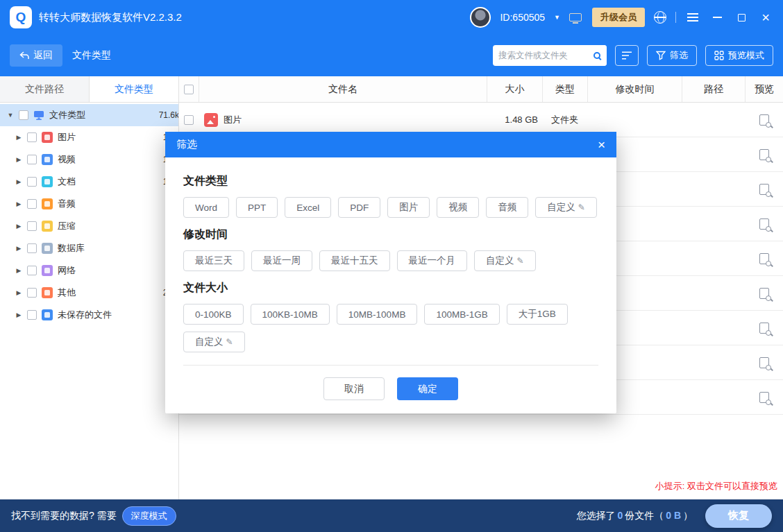 The image size is (783, 532). I want to click on titlebar-divider, so click(676, 17).